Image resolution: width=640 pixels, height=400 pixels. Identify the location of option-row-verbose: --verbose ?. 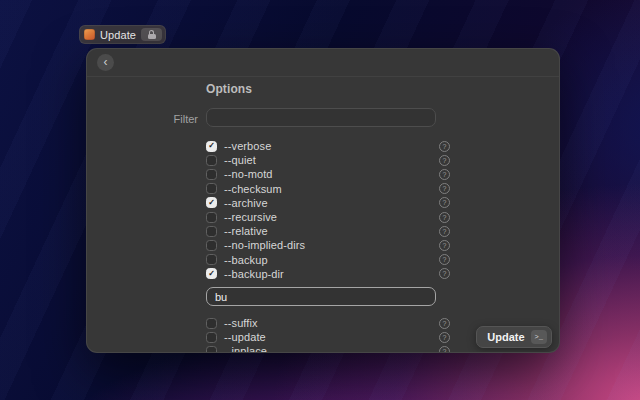
(328, 146).